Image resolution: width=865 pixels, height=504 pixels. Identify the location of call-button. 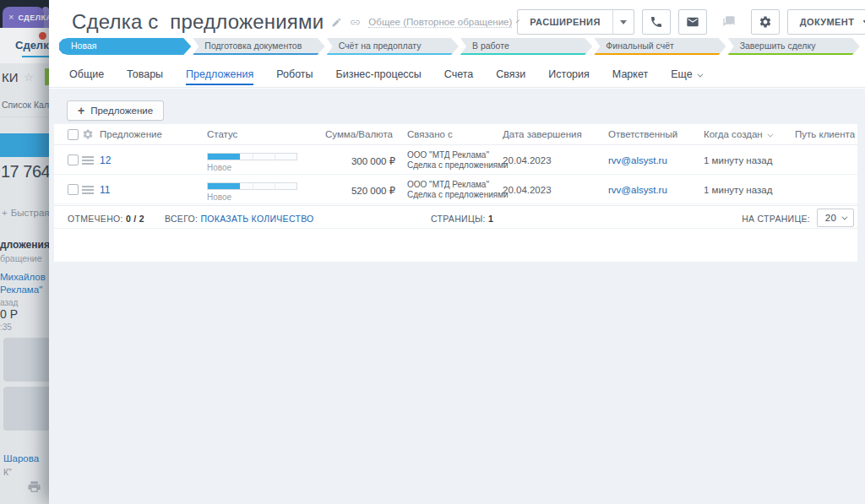
(656, 22).